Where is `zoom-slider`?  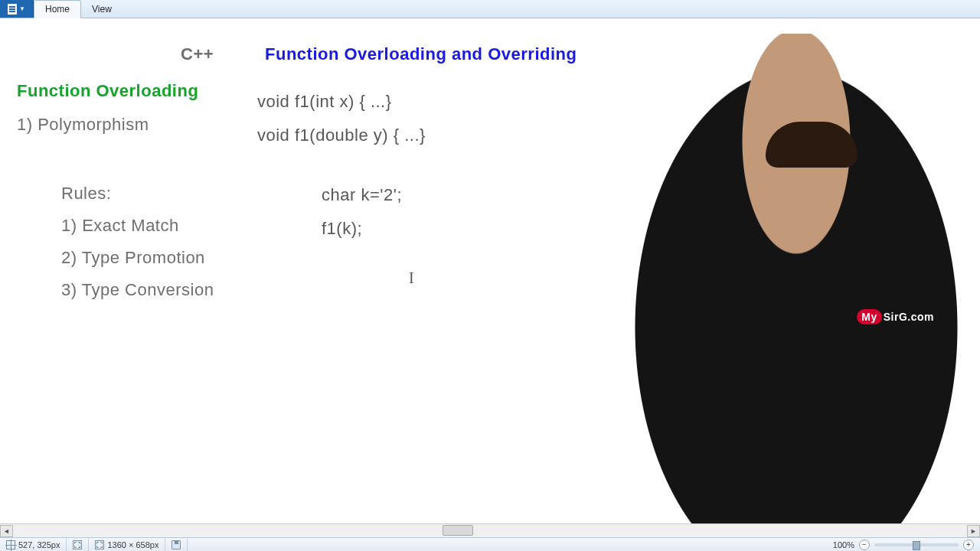 zoom-slider is located at coordinates (916, 545).